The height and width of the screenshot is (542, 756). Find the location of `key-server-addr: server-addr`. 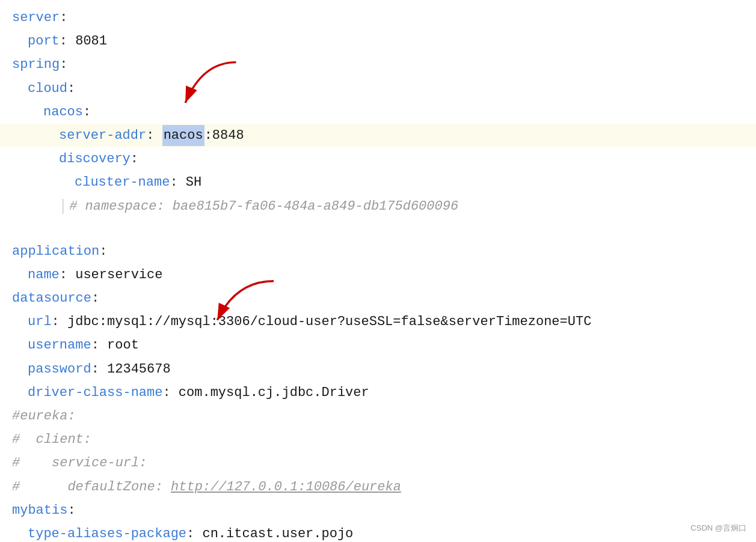

key-server-addr: server-addr is located at coordinates (102, 136).